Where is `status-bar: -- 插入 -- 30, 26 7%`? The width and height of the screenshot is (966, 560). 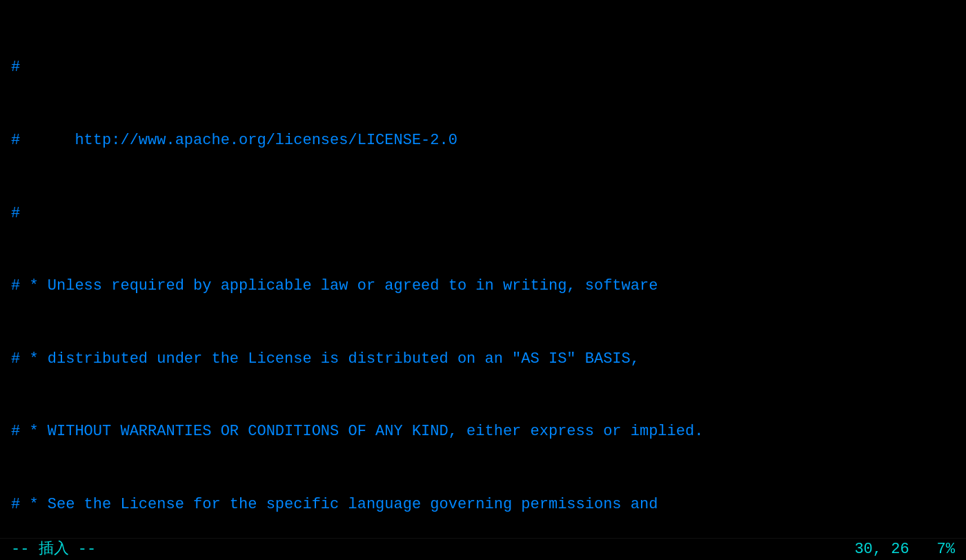
status-bar: -- 插入 -- 30, 26 7% is located at coordinates (483, 549).